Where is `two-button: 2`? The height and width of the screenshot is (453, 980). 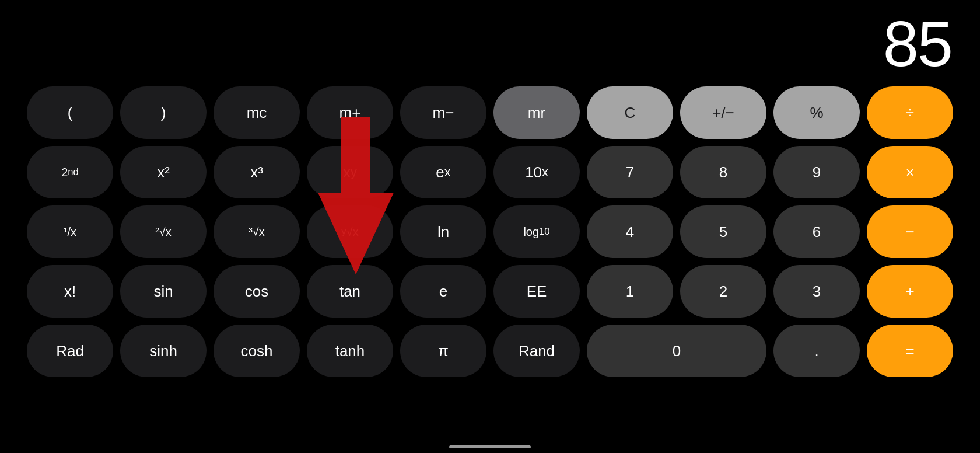
two-button: 2 is located at coordinates (723, 291).